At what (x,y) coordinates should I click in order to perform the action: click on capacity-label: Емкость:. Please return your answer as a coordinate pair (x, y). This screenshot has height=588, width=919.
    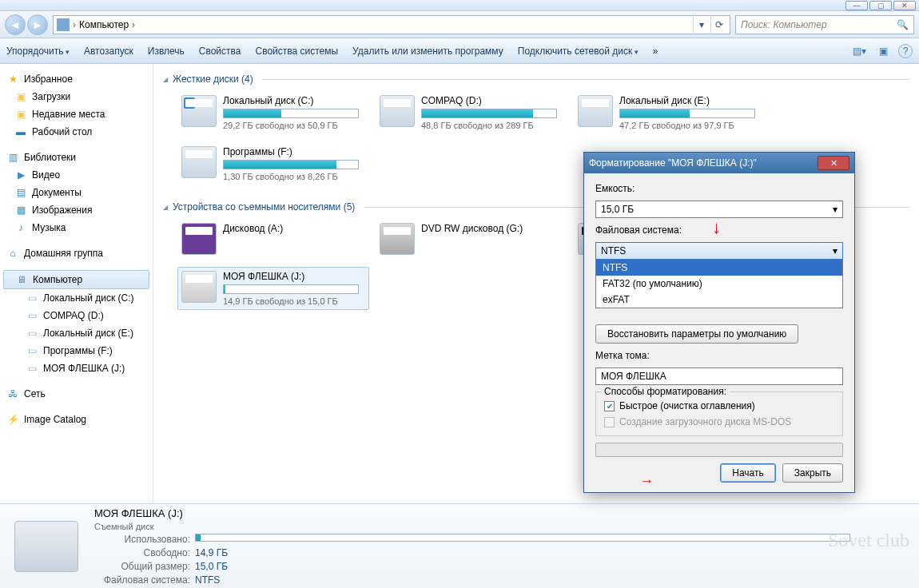
    Looking at the image, I should click on (719, 189).